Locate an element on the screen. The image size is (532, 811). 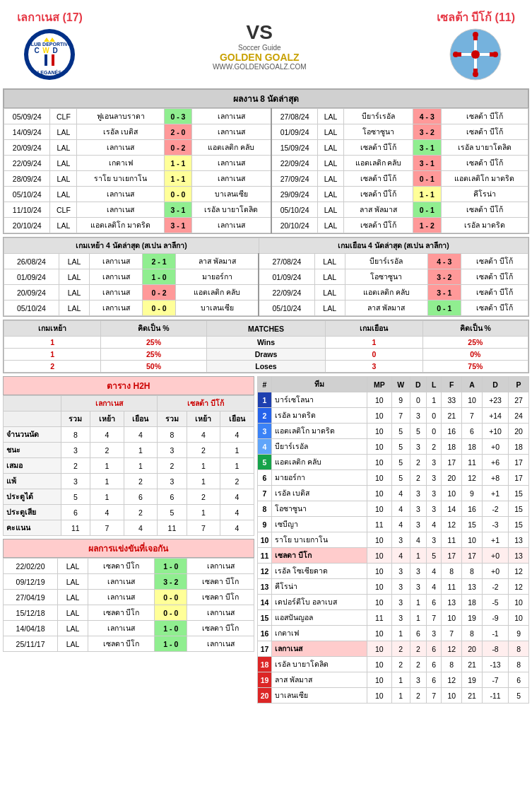
header: เลกาเนส (17) CLUB DEPORTIVO C W D LEGANÉ… is located at coordinates (266, 45).